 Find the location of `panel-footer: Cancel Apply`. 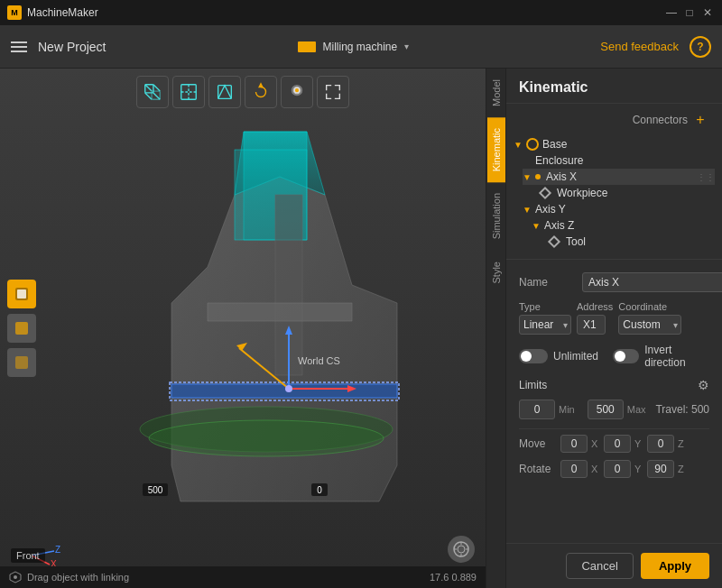

panel-footer: Cancel Apply is located at coordinates (614, 565).